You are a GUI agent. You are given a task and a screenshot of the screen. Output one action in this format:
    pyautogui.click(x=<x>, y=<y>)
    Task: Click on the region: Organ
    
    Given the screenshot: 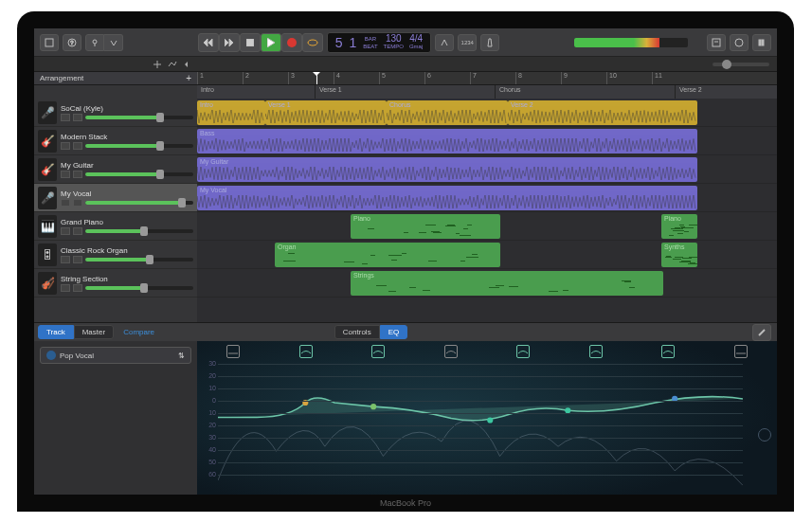 What is the action you would take?
    pyautogui.click(x=388, y=255)
    